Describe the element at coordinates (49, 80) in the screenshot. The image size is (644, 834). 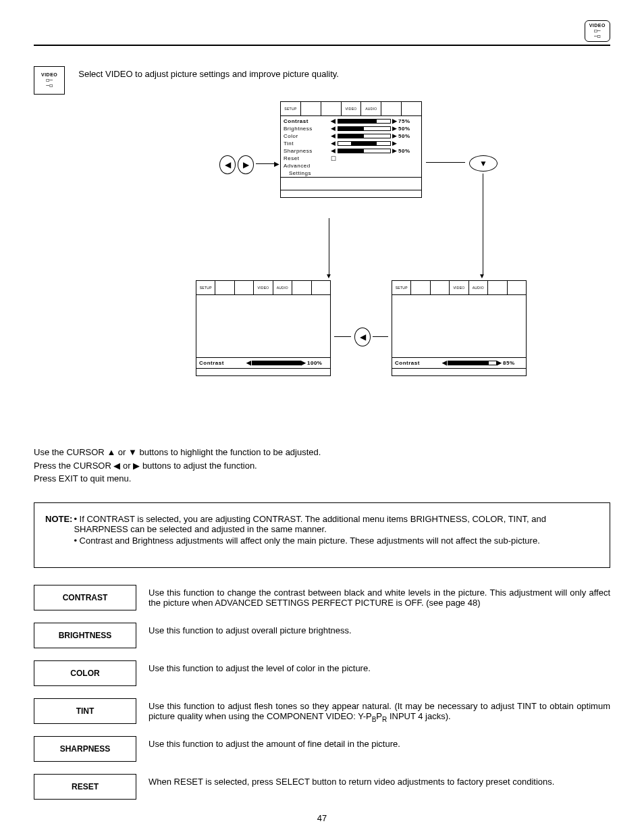
I see `intro-video-icon-box: VIDEO ◻——◻` at that location.